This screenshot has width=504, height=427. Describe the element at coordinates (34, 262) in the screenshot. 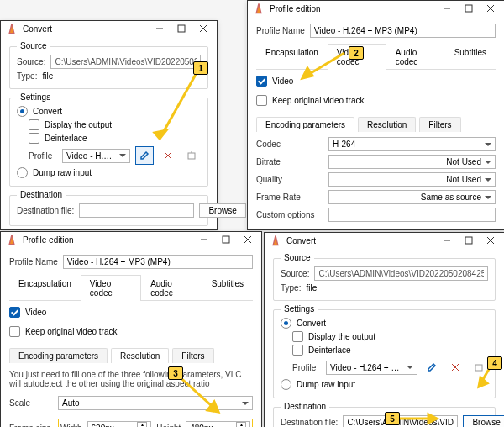

I see `profile-name-label: Profile Name` at that location.